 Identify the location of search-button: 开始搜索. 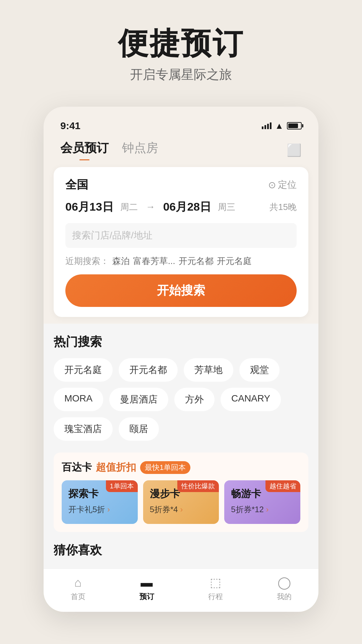
(181, 290).